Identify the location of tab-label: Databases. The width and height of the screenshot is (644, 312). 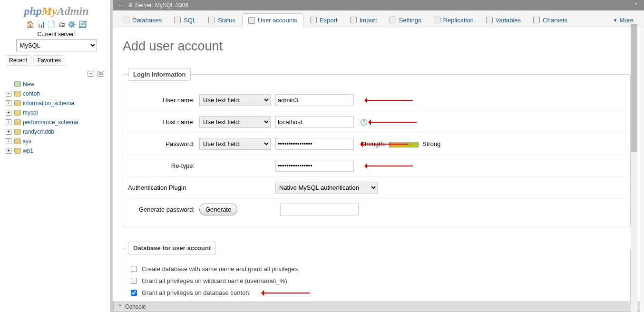
(147, 20).